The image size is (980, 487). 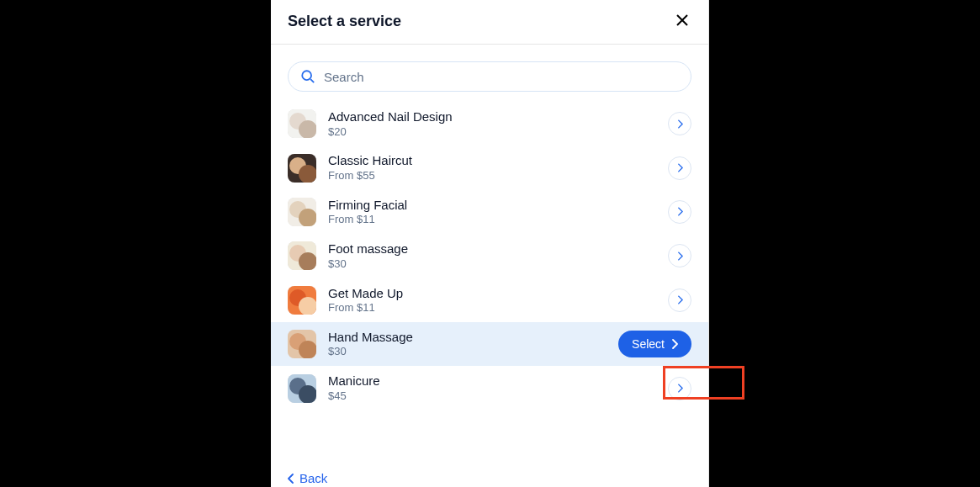 What do you see at coordinates (654, 344) in the screenshot?
I see `select-button: Select` at bounding box center [654, 344].